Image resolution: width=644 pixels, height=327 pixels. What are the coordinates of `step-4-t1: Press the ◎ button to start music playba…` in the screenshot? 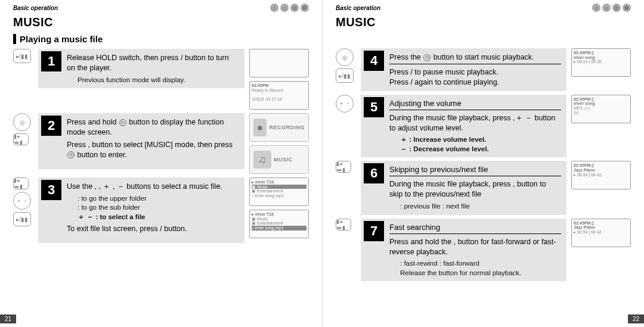 It's located at (475, 57).